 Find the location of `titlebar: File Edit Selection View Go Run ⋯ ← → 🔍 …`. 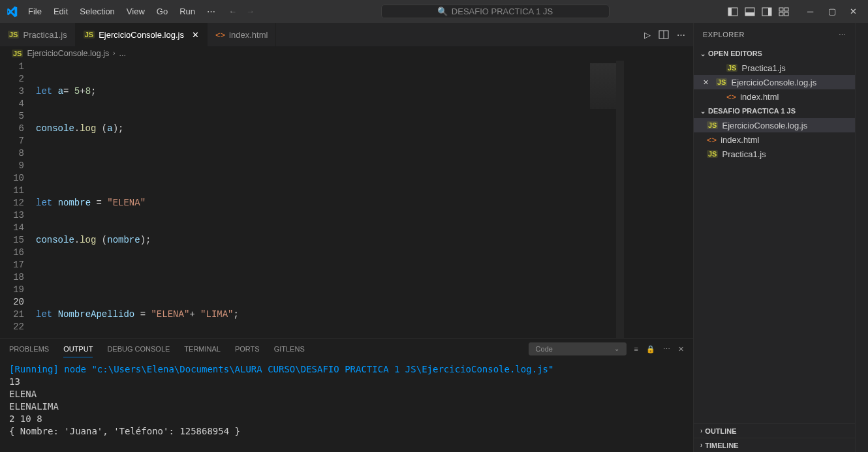

titlebar: File Edit Selection View Go Run ⋯ ← → 🔍 … is located at coordinates (434, 12).